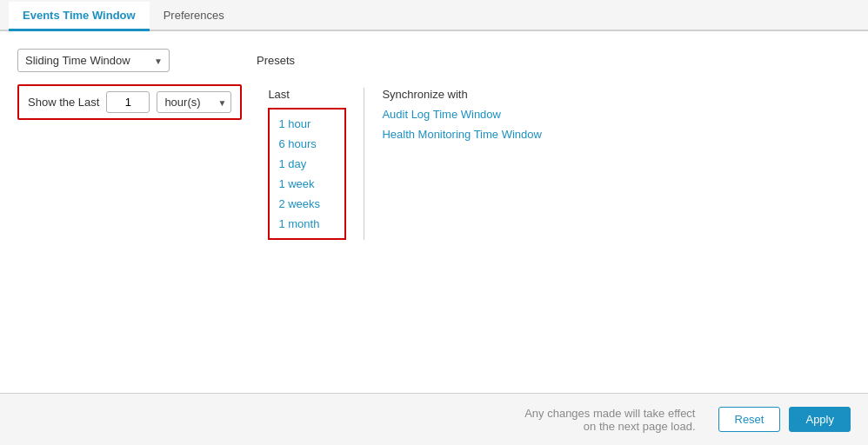 This screenshot has width=868, height=445. What do you see at coordinates (434, 16) in the screenshot?
I see `tabs-bar: Events Time Window Preferences` at bounding box center [434, 16].